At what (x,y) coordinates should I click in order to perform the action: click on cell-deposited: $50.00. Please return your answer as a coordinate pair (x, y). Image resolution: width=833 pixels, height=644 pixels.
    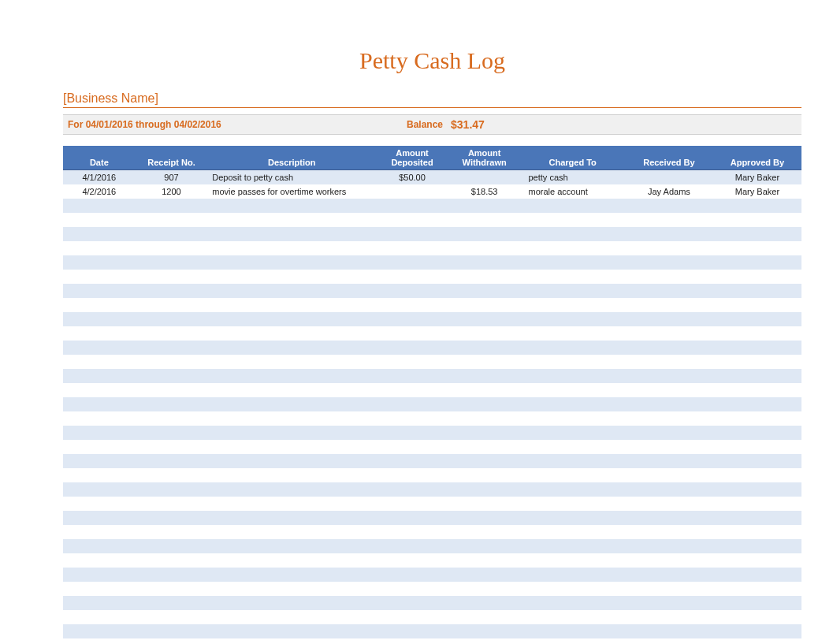
    Looking at the image, I should click on (412, 177).